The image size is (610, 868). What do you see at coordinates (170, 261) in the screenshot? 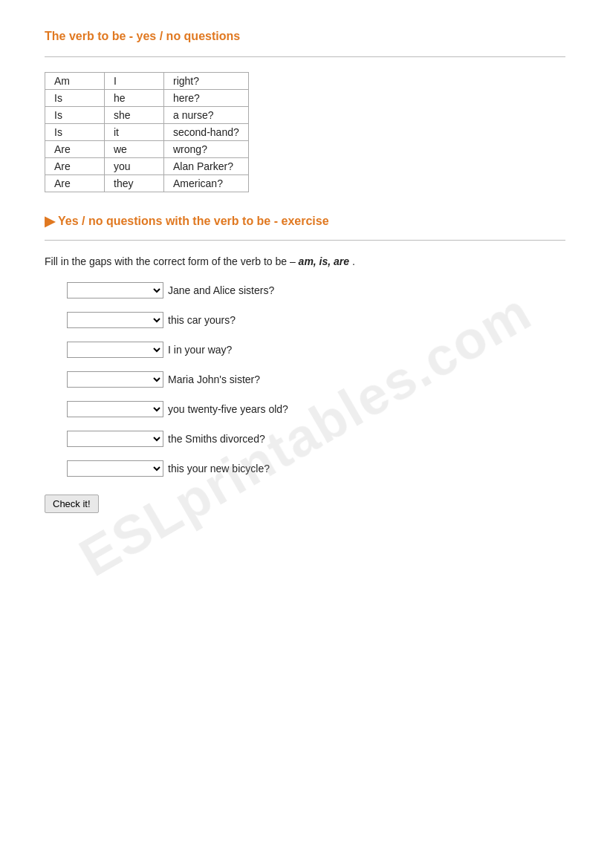
I see `instruction-prefix: Fill in the gaps with the correct form o…` at bounding box center [170, 261].